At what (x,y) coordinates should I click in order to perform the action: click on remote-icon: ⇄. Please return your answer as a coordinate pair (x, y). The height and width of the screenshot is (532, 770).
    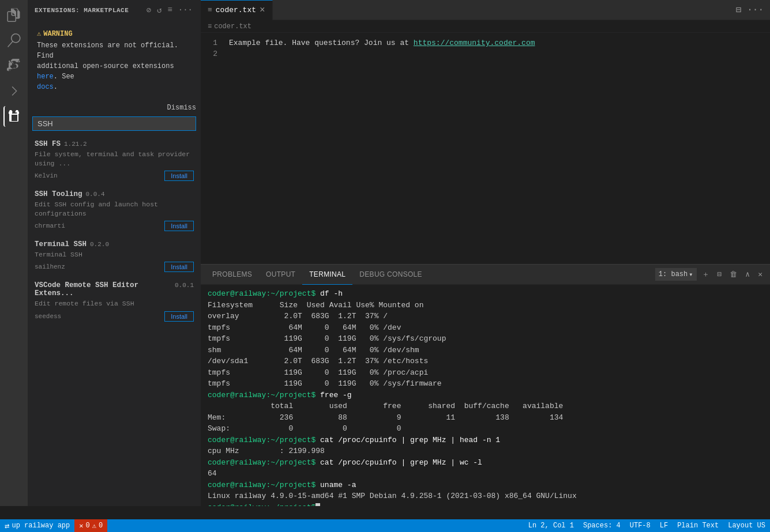
    Looking at the image, I should click on (7, 526).